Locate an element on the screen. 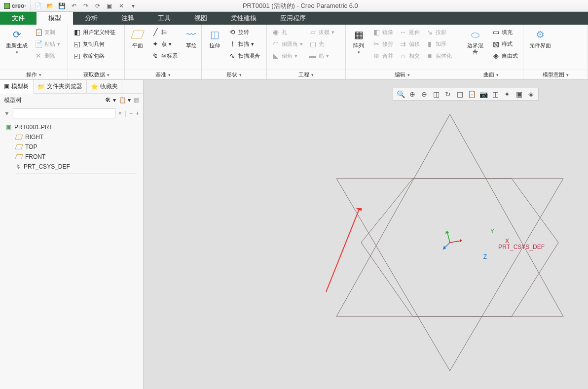 Image resolution: width=588 pixels, height=389 pixels. saved-view-icon: 📋 is located at coordinates (472, 94).